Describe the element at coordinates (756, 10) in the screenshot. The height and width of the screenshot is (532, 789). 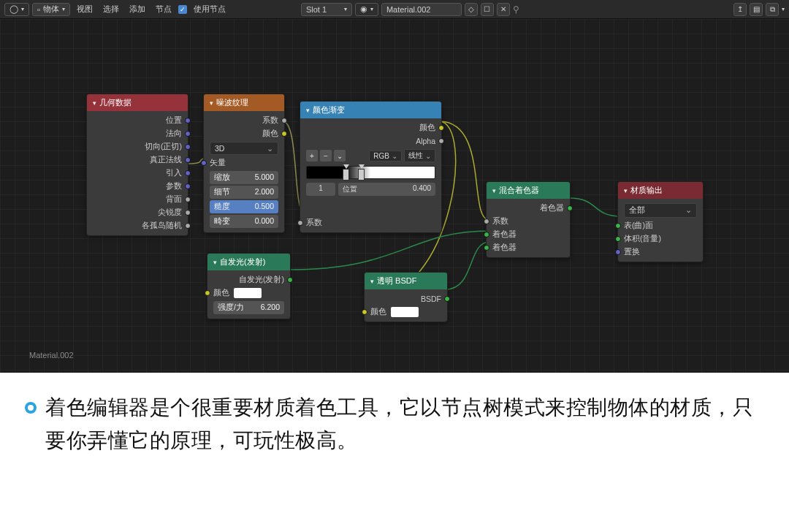
I see `header-icon-2: ▤` at that location.